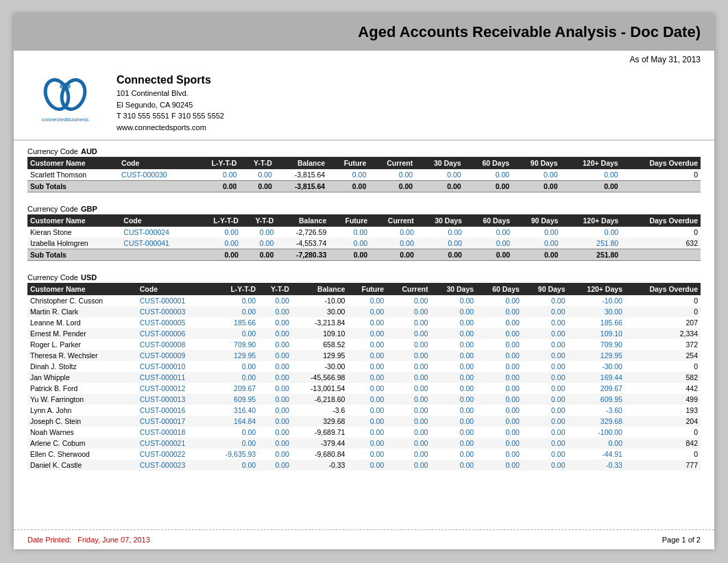 Image resolution: width=728 pixels, height=563 pixels. Describe the element at coordinates (348, 163) in the screenshot. I see `col-header-future: Future` at that location.